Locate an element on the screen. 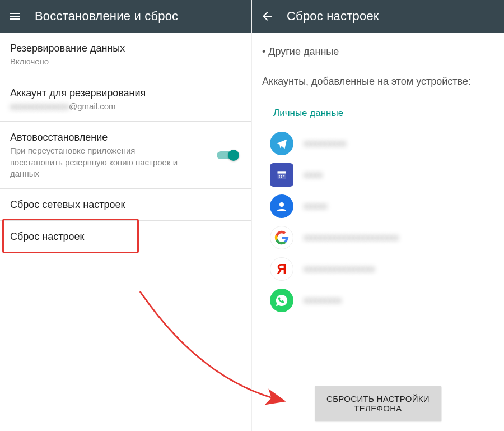 The image size is (504, 431). item-network-reset: Сброс сетевых настроек is located at coordinates (125, 205).